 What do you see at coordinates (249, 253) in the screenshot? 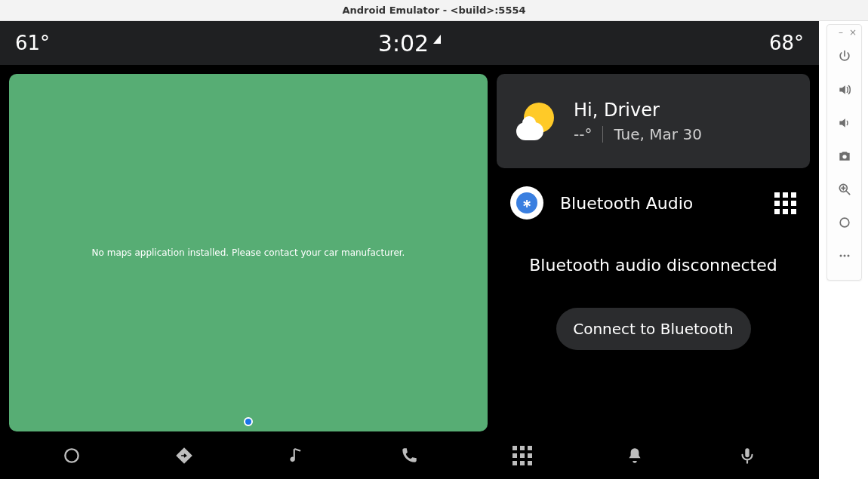
I see `maps-placeholder-text: No maps application installed. Please co…` at bounding box center [249, 253].